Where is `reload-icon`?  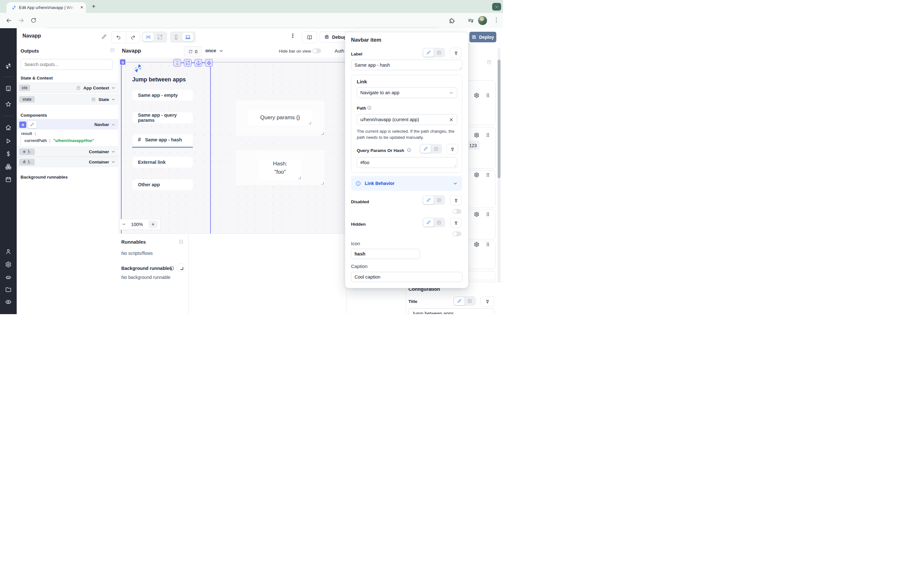
reload-icon is located at coordinates (34, 20).